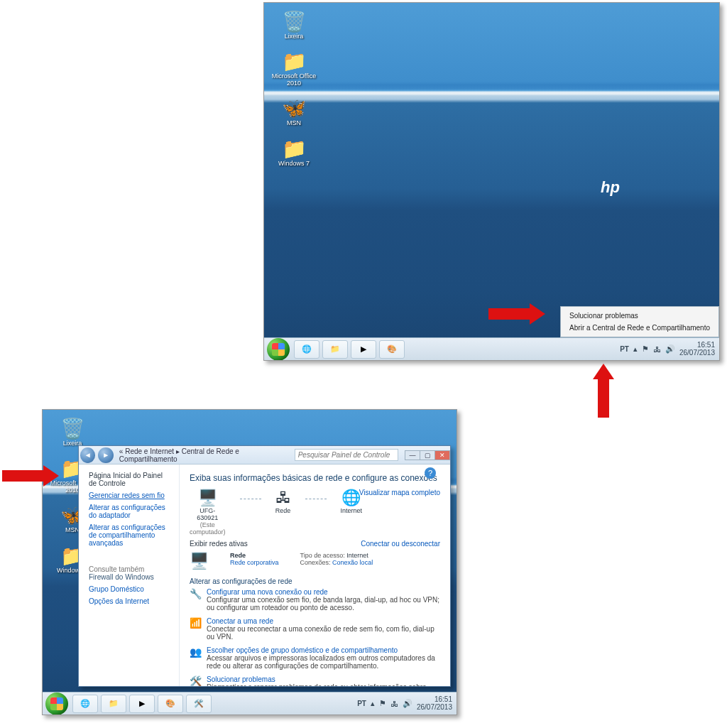  What do you see at coordinates (207, 528) in the screenshot?
I see `node-pc-sub: (Este computador)` at bounding box center [207, 528].